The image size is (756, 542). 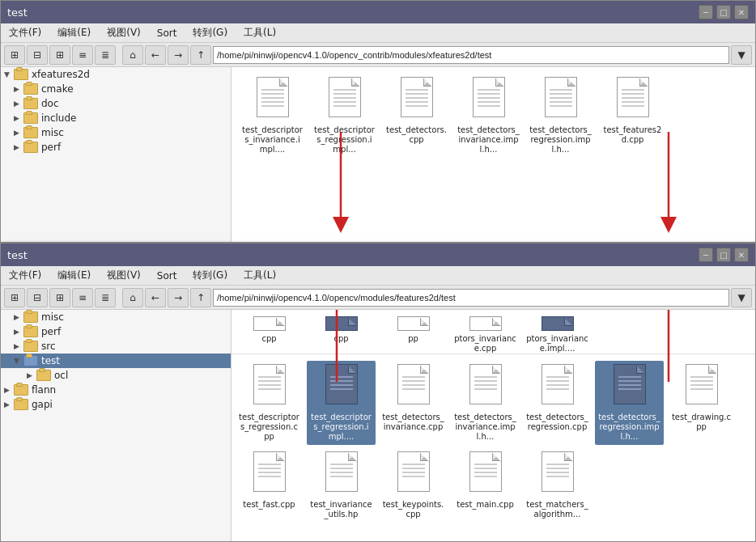 What do you see at coordinates (486, 403) in the screenshot?
I see `file-2-4: test_detectors_invariance.impl.h...` at bounding box center [486, 403].